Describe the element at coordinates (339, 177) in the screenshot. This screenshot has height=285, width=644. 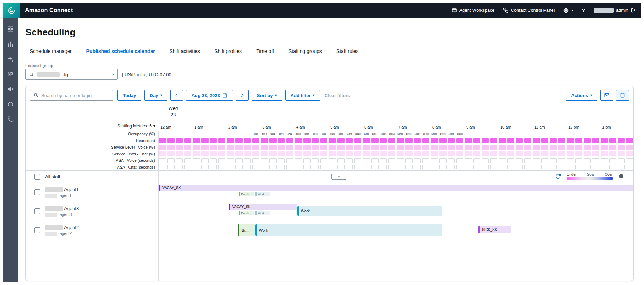
I see `collapse-metrics-button` at that location.